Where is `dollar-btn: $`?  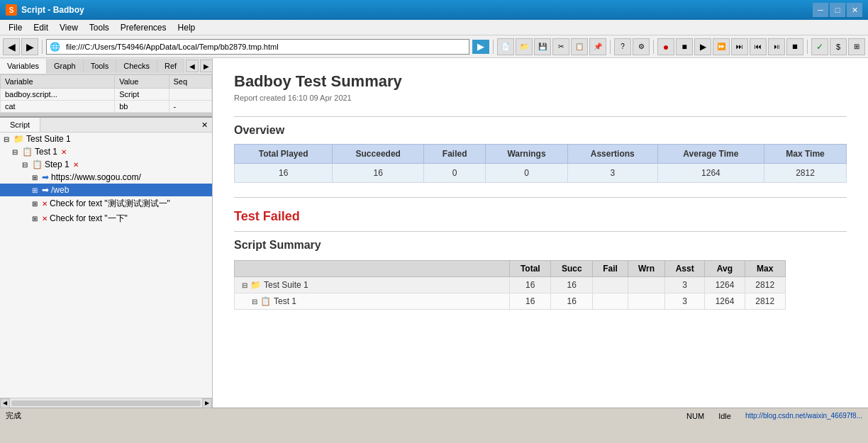
dollar-btn: $ is located at coordinates (838, 47).